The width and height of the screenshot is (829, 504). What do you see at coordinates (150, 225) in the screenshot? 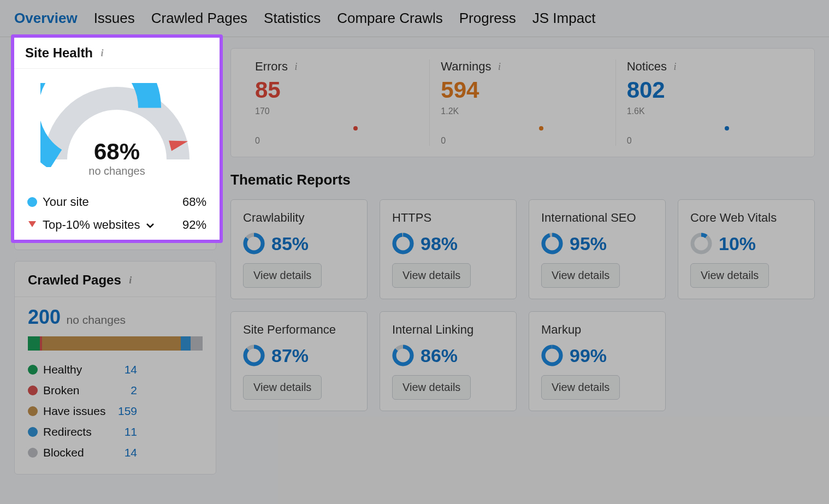
I see `chevron-down-icon` at bounding box center [150, 225].